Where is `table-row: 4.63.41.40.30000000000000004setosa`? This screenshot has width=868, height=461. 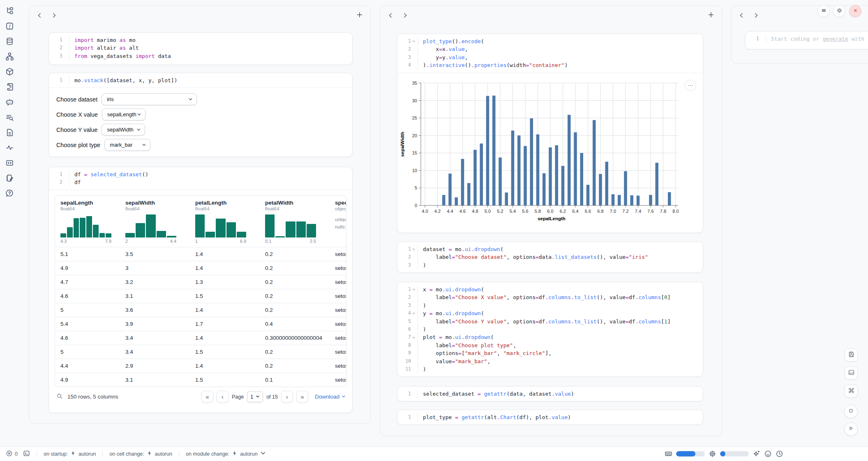
table-row: 4.63.41.40.30000000000000004setosa is located at coordinates (201, 338).